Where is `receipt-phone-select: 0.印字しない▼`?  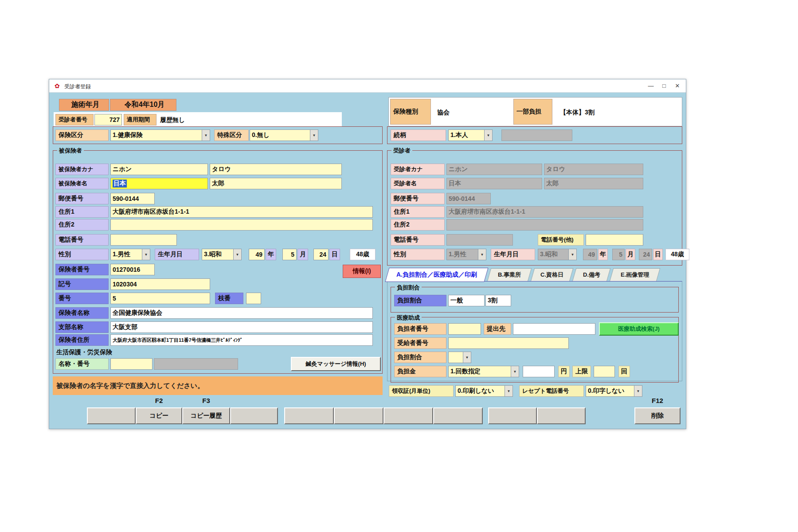 receipt-phone-select: 0.印字しない▼ is located at coordinates (614, 391).